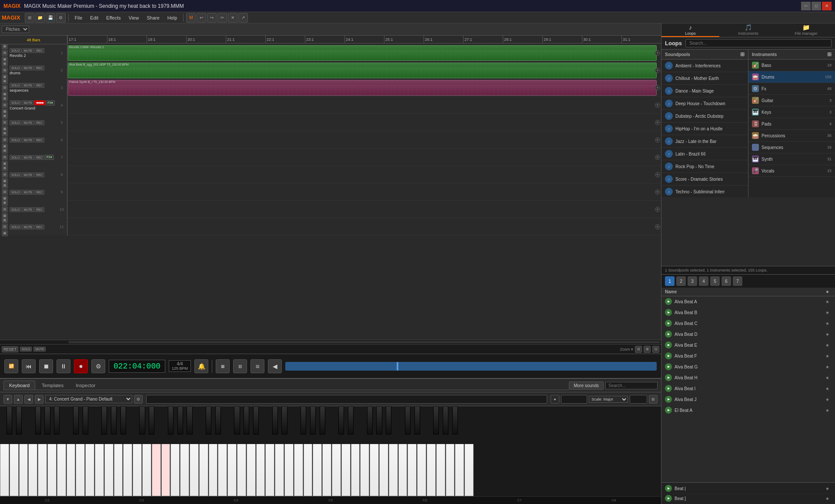 The width and height of the screenshot is (835, 504). I want to click on track-rec-8: REC, so click(39, 175).